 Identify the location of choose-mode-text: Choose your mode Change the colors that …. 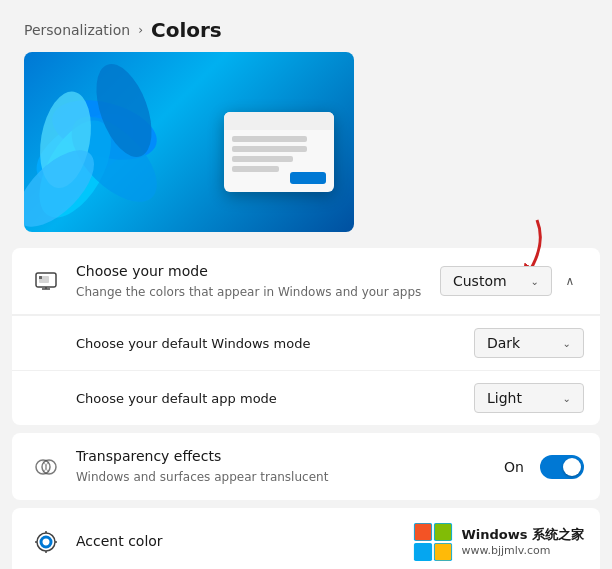
(258, 281).